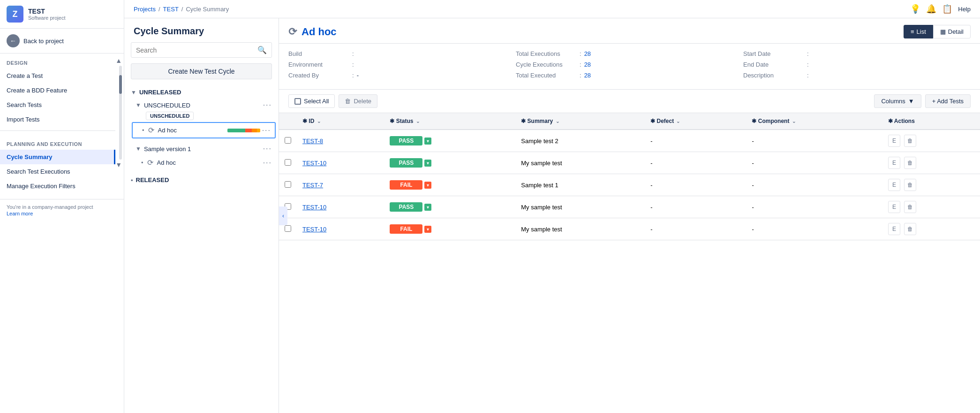 The width and height of the screenshot is (980, 413). I want to click on col-header-component: ✱ Component ⌄, so click(814, 121).